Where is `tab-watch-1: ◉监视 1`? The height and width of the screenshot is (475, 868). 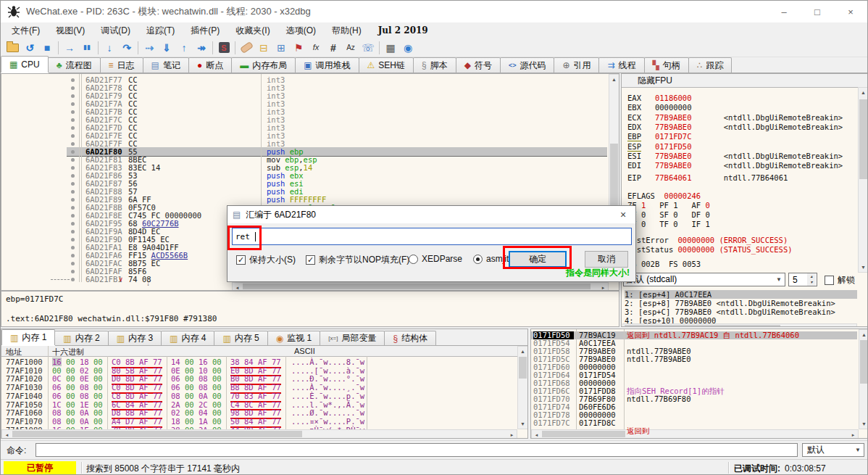 tab-watch-1: ◉监视 1 is located at coordinates (294, 338).